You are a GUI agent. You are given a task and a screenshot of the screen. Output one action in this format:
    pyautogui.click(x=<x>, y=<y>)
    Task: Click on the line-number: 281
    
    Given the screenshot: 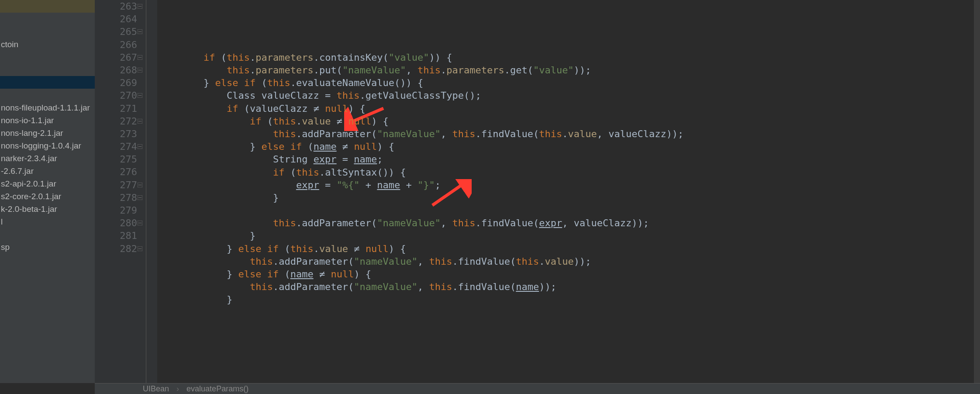 What is the action you would take?
    pyautogui.click(x=121, y=236)
    